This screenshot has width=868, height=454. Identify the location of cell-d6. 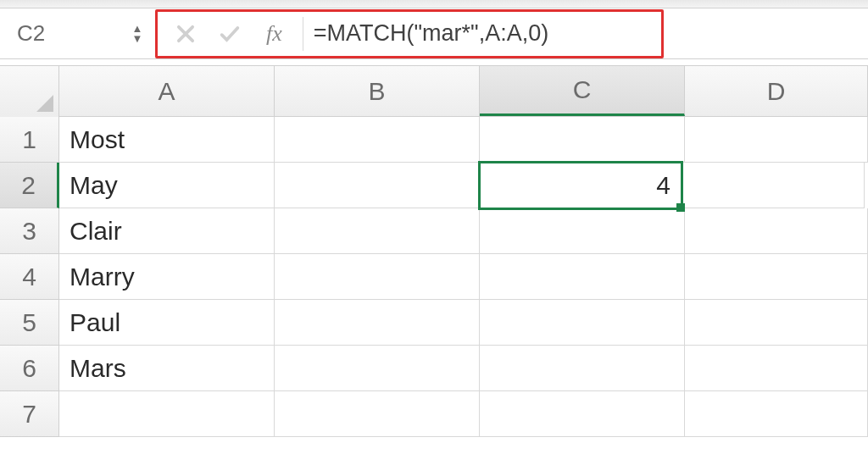
(776, 368).